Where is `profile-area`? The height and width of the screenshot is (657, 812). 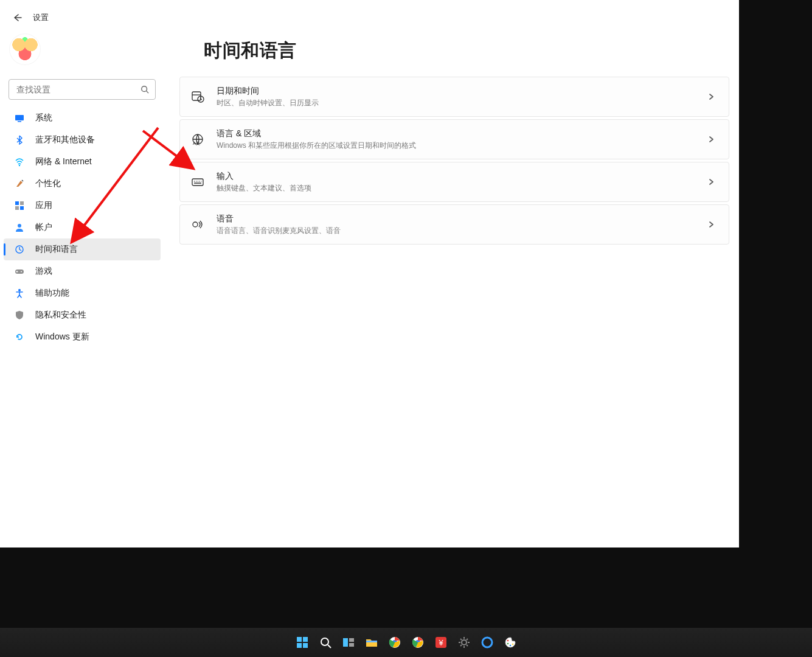 profile-area is located at coordinates (82, 49).